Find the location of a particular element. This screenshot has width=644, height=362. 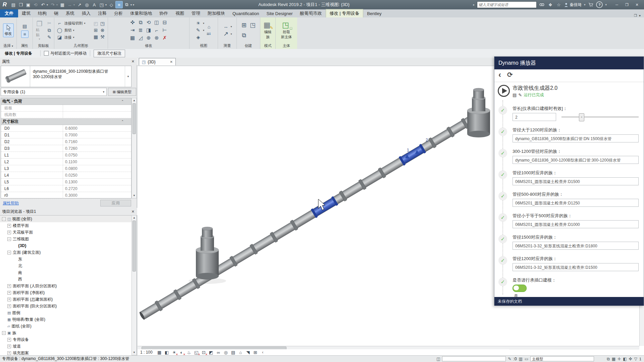

ribbon-minimize-caret-icon: ▾ is located at coordinates (640, 15).